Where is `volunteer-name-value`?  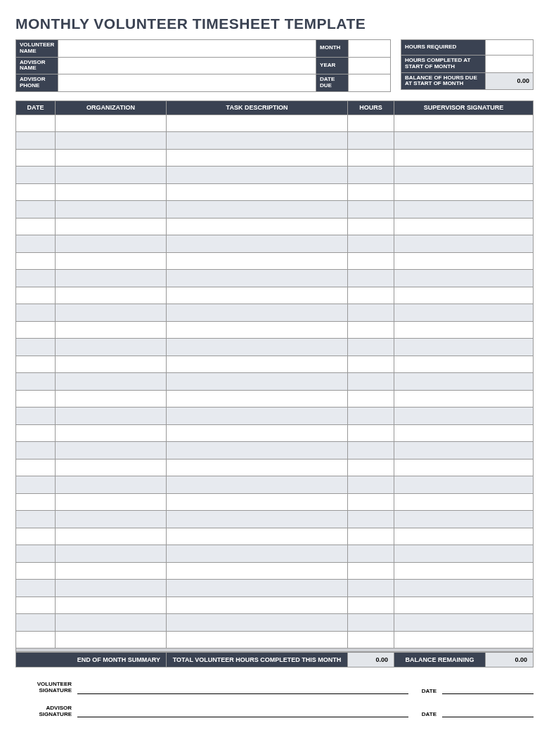
volunteer-name-value is located at coordinates (187, 49).